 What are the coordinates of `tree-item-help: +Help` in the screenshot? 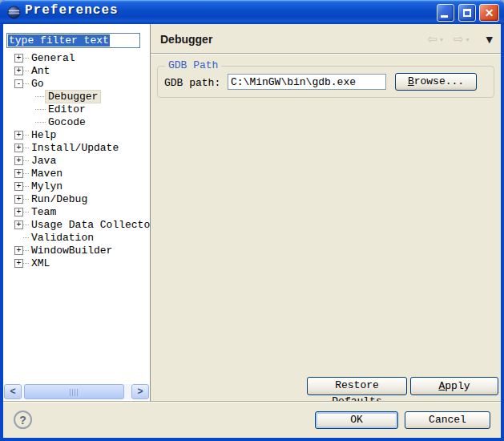 It's located at (77, 135).